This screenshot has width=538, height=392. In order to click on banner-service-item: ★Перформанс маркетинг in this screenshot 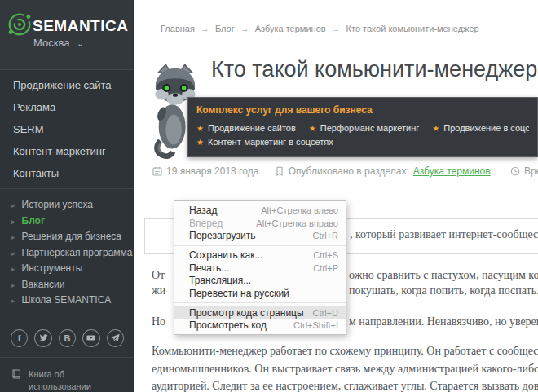, I will do `click(364, 128)`.